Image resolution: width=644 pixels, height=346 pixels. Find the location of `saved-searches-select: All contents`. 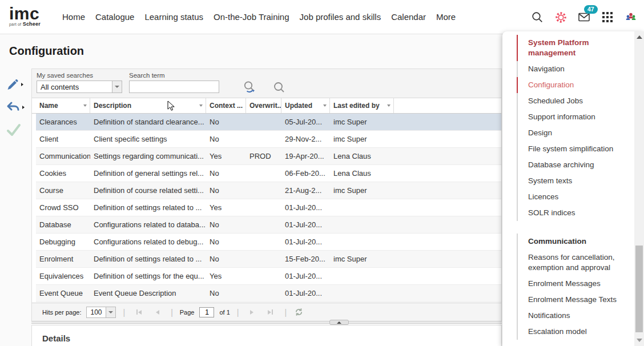

saved-searches-select: All contents is located at coordinates (79, 87).